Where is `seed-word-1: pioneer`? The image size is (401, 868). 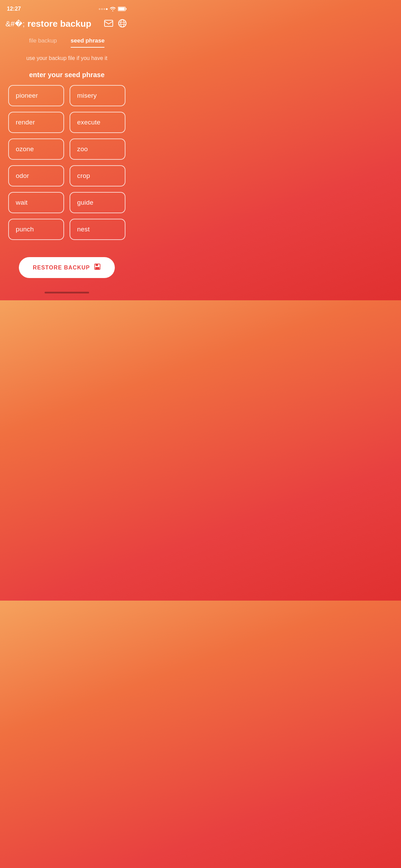 seed-word-1: pioneer is located at coordinates (36, 96).